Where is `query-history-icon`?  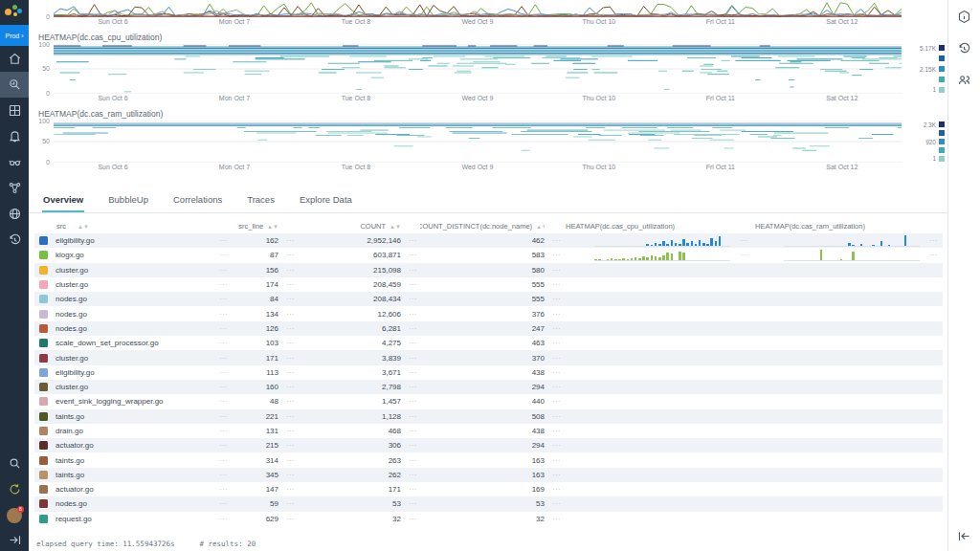
query-history-icon is located at coordinates (965, 50).